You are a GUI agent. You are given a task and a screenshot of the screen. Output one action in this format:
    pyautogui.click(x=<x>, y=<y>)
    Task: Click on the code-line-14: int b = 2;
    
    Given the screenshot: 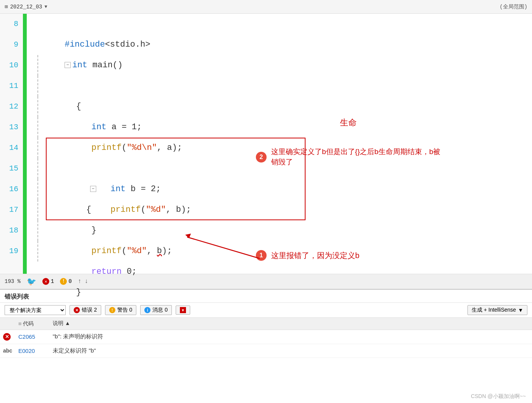 What is the action you would take?
    pyautogui.click(x=283, y=148)
    